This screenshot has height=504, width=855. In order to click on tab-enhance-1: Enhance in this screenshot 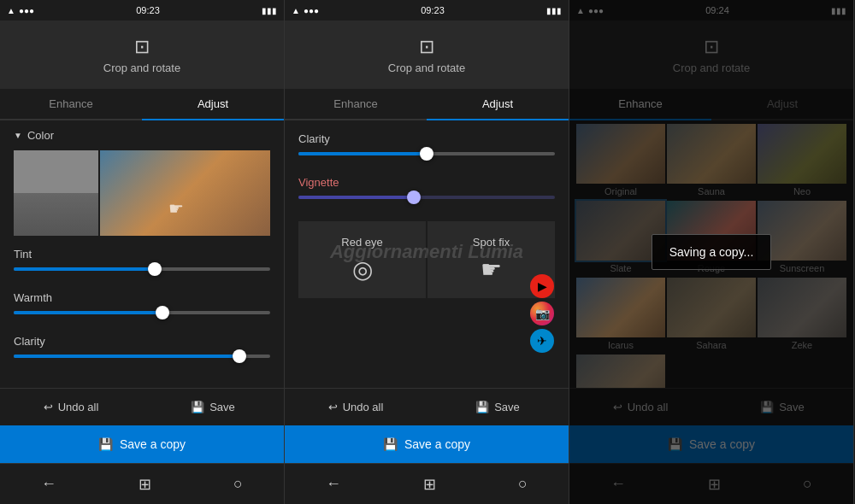, I will do `click(71, 104)`.